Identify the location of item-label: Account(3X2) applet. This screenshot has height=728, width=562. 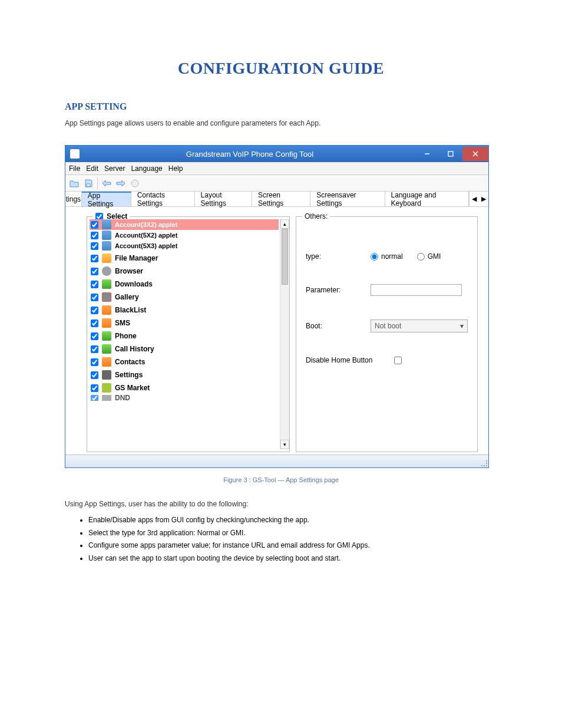
(146, 225).